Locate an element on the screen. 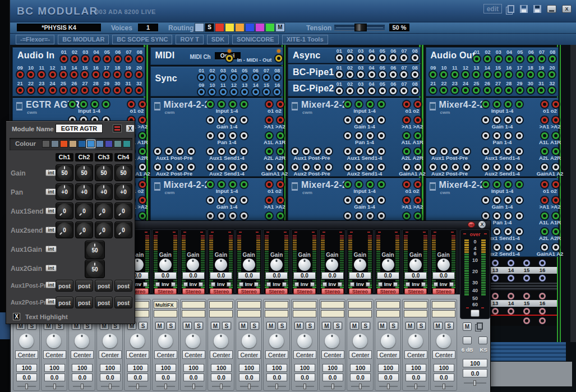 The width and height of the screenshot is (576, 392). routing-cell-8: M is located at coordinates (280, 27).